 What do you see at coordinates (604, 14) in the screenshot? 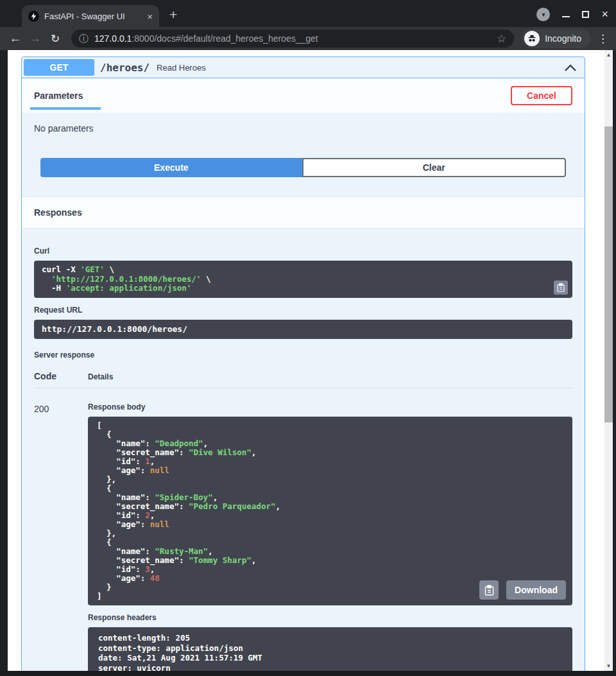
I see `window-close-button: ×` at bounding box center [604, 14].